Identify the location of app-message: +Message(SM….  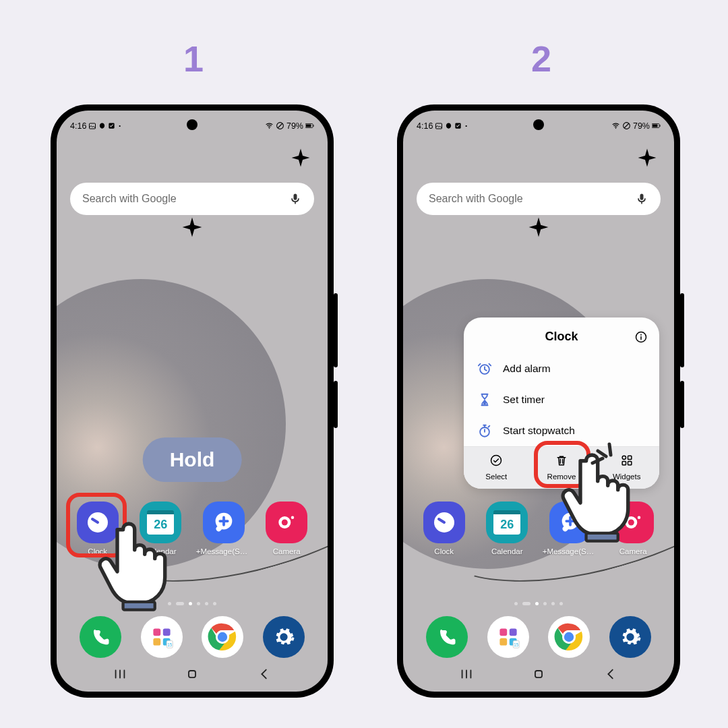
(224, 528).